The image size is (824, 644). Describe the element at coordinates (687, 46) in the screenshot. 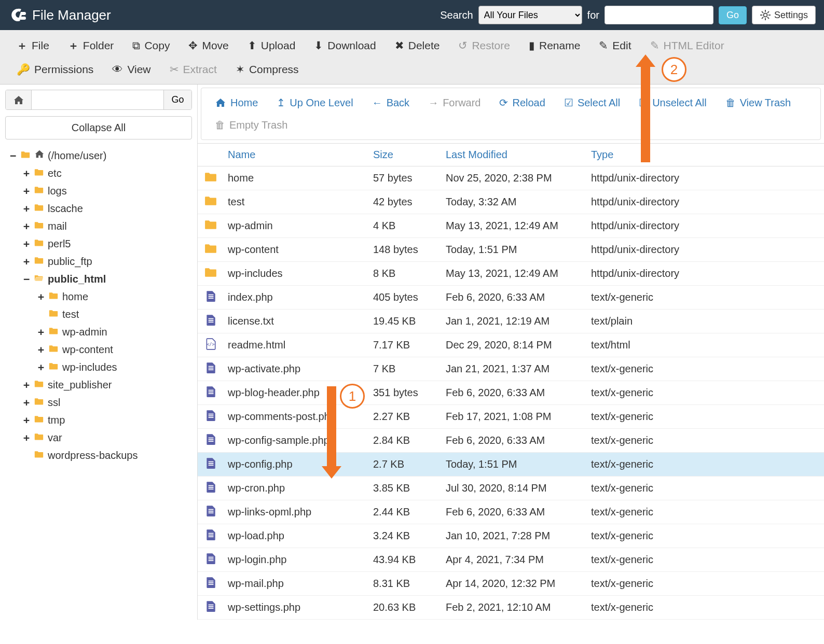

I see `toolbar-html-editor: ✎HTML Editor` at that location.